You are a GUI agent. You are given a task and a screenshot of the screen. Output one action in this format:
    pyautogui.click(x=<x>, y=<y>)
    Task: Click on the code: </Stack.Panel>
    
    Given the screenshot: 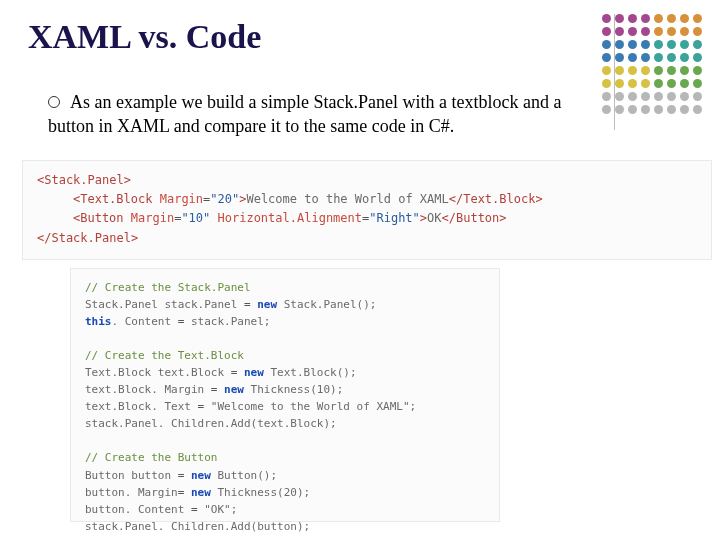 What is the action you would take?
    pyautogui.click(x=88, y=238)
    